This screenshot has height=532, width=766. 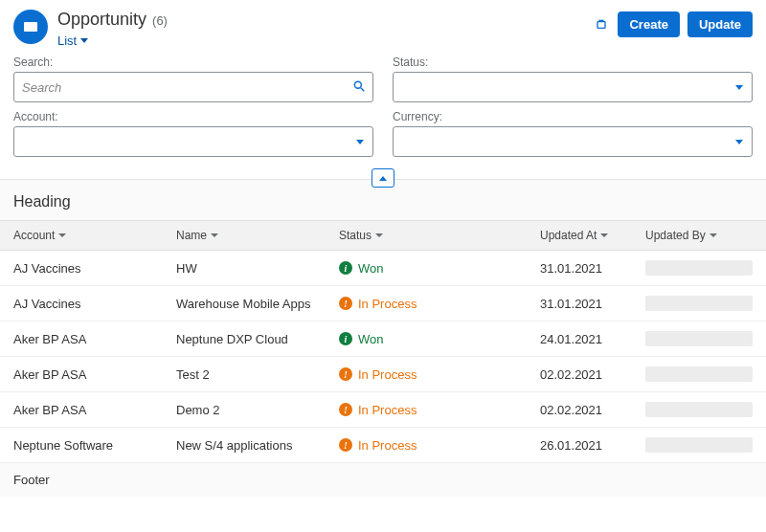 I want to click on table-row: Aker BP ASADemo 2!In Process02.02.2021, so click(x=383, y=410).